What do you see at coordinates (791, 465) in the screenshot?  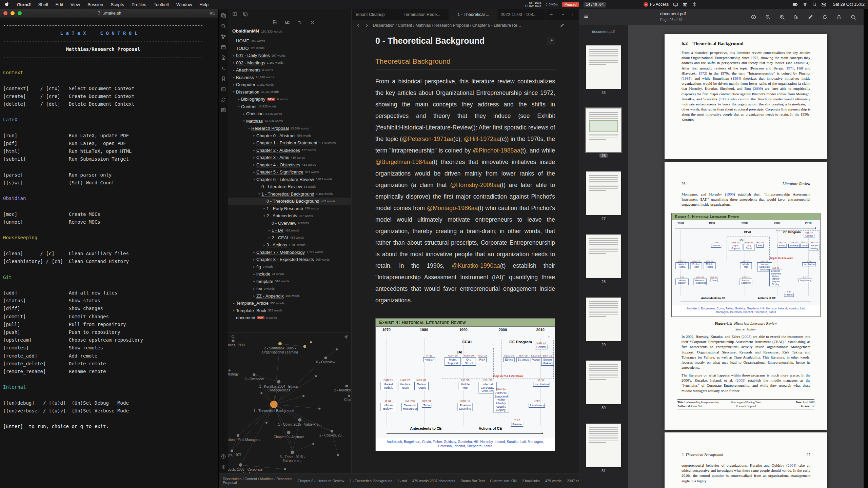 I see `citation-link: 2004` at bounding box center [791, 465].